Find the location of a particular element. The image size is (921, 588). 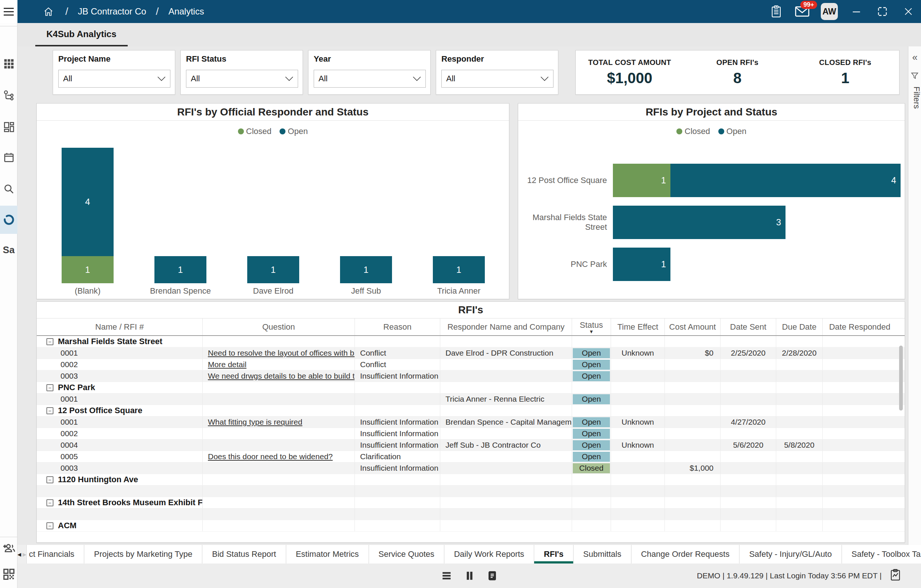

cost-amount-cell is located at coordinates (693, 341).